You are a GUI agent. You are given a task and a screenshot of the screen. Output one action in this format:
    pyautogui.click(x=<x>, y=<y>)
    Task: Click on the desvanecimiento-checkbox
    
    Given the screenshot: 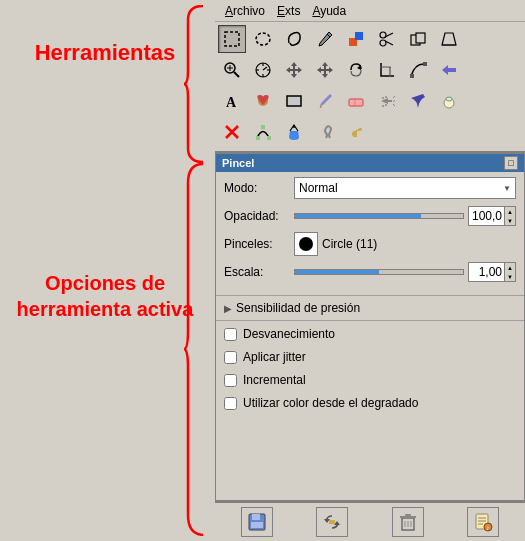 What is the action you would take?
    pyautogui.click(x=230, y=334)
    